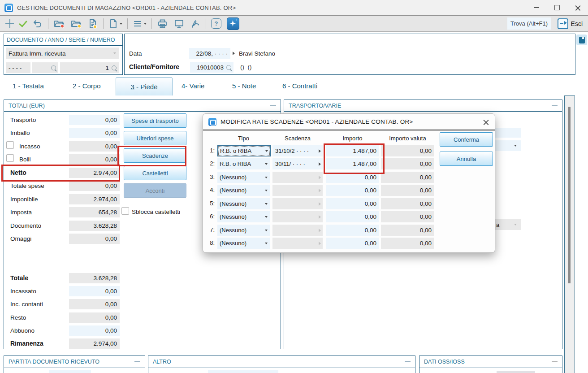 The width and height of the screenshot is (588, 373). Describe the element at coordinates (10, 145) in the screenshot. I see `incasso-checkbox` at that location.